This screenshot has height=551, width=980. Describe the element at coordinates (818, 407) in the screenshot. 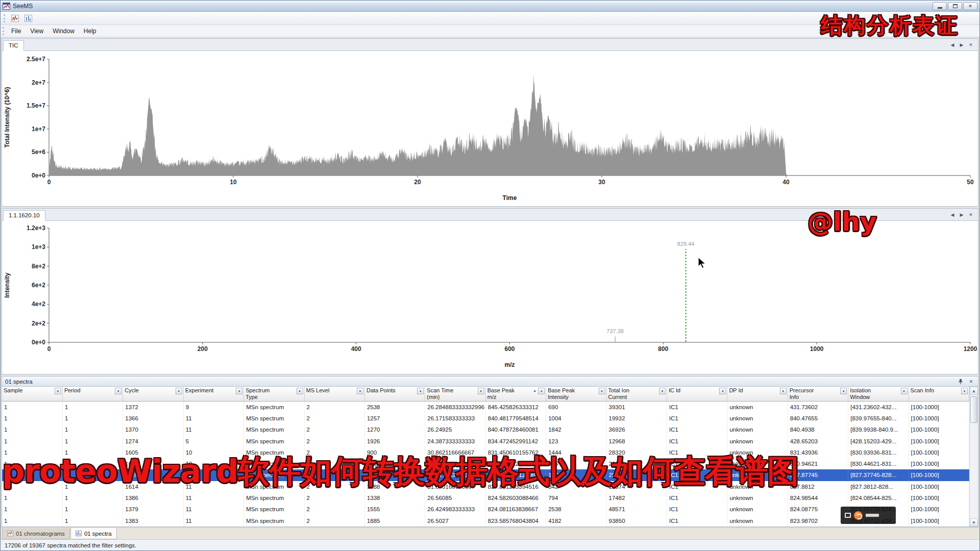

I see `cell: 431.73602` at that location.